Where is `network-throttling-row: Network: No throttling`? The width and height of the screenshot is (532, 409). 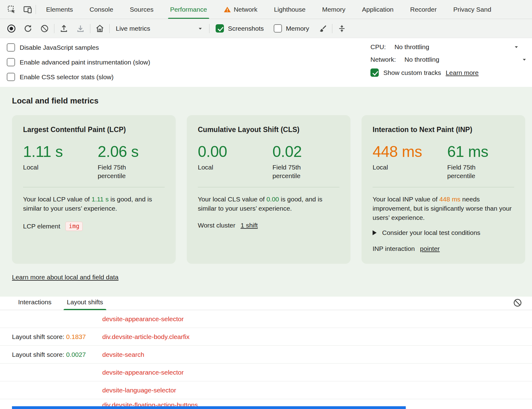
network-throttling-row: Network: No throttling is located at coordinates (447, 60).